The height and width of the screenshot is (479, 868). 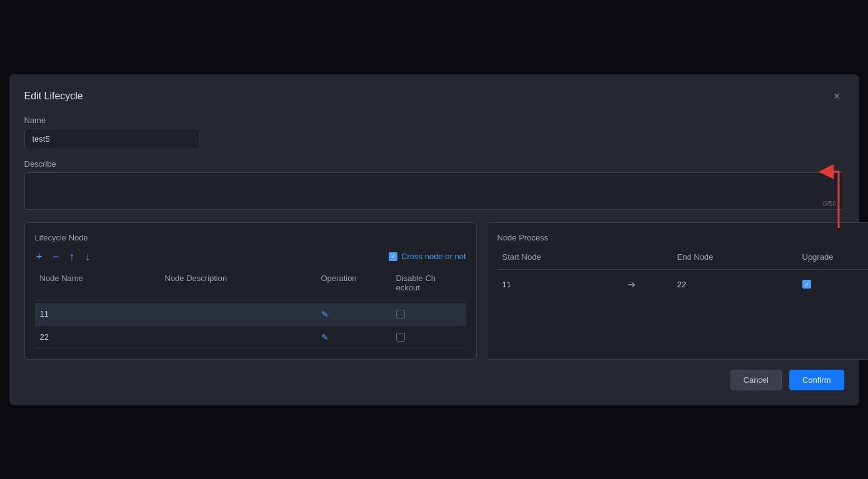 I want to click on end-node-cell: 22, so click(x=735, y=285).